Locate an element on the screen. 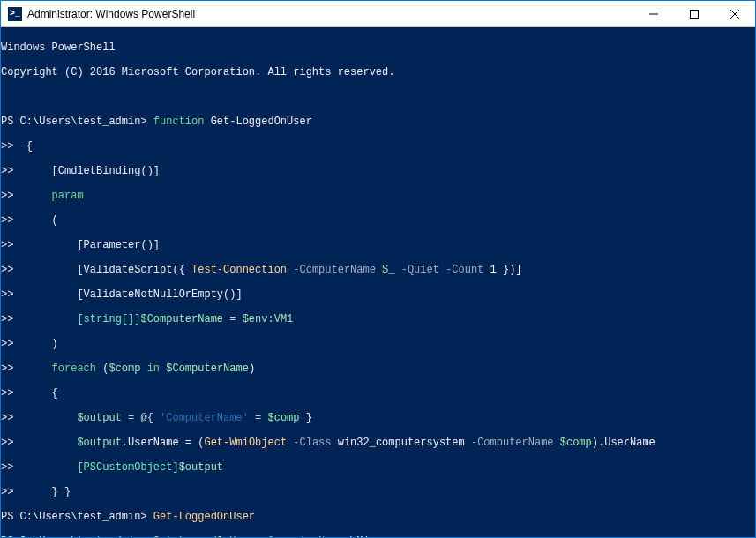 This screenshot has height=538, width=756. parameter-attr: [Parameter()] is located at coordinates (94, 245).